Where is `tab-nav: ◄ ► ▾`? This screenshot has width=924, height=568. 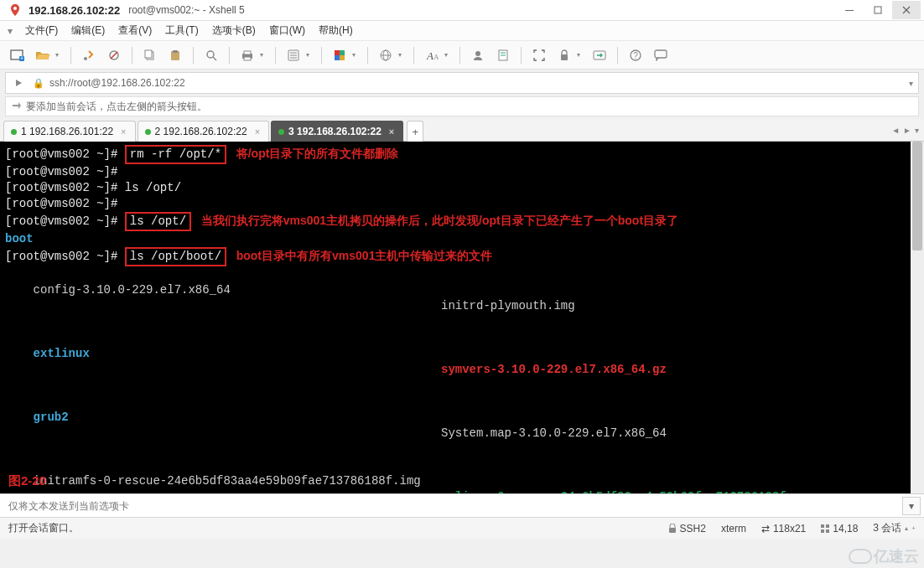 tab-nav: ◄ ► ▾ is located at coordinates (906, 131).